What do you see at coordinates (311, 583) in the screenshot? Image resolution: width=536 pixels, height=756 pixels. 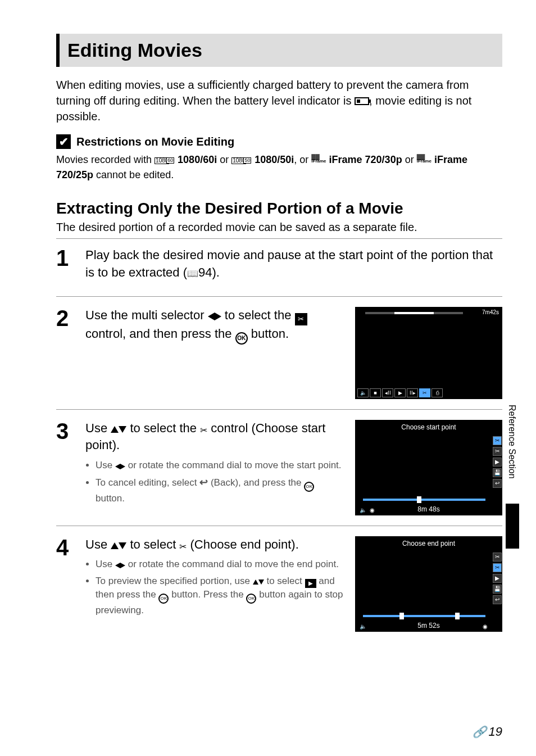 I see `preview-play-icon: ▶` at bounding box center [311, 583].